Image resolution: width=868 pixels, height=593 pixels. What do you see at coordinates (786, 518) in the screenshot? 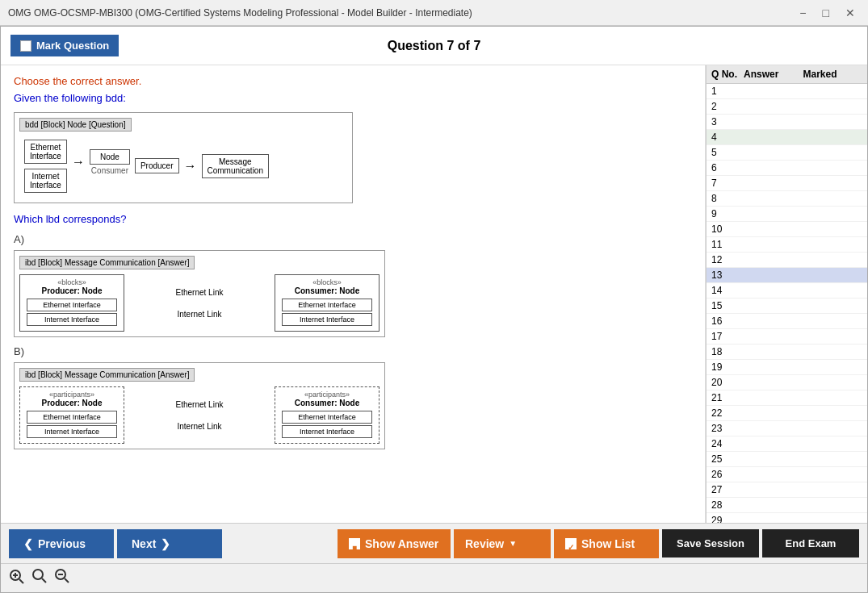
I see `sidebar-row: 29` at bounding box center [786, 518].